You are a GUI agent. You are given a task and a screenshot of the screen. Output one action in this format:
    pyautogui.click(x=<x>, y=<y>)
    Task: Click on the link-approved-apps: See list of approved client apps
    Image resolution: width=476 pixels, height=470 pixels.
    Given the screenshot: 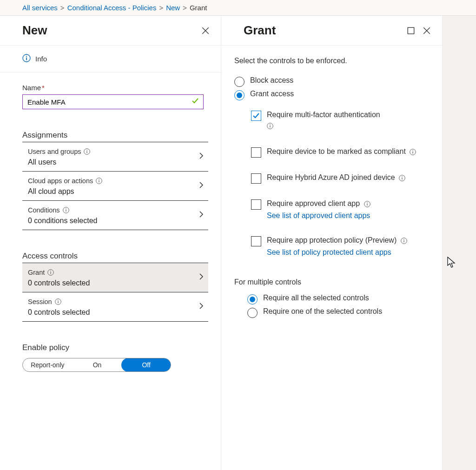 What is the action you would take?
    pyautogui.click(x=319, y=216)
    